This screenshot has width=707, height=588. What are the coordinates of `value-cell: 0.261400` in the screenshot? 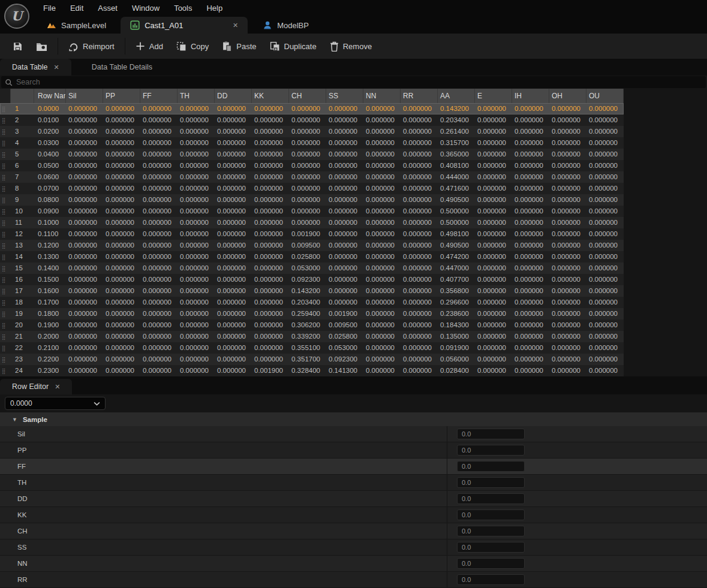 It's located at (456, 132).